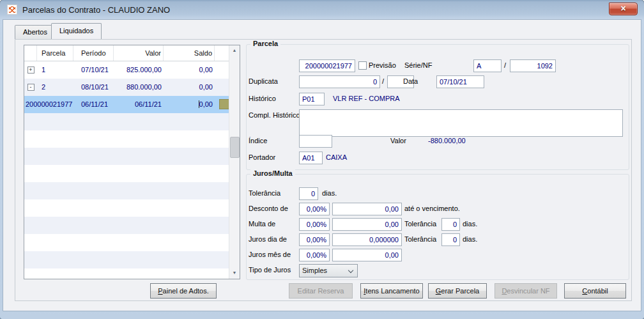 This screenshot has height=319, width=644. What do you see at coordinates (451, 224) in the screenshot?
I see `multa-tolerancia-field: 0` at bounding box center [451, 224].